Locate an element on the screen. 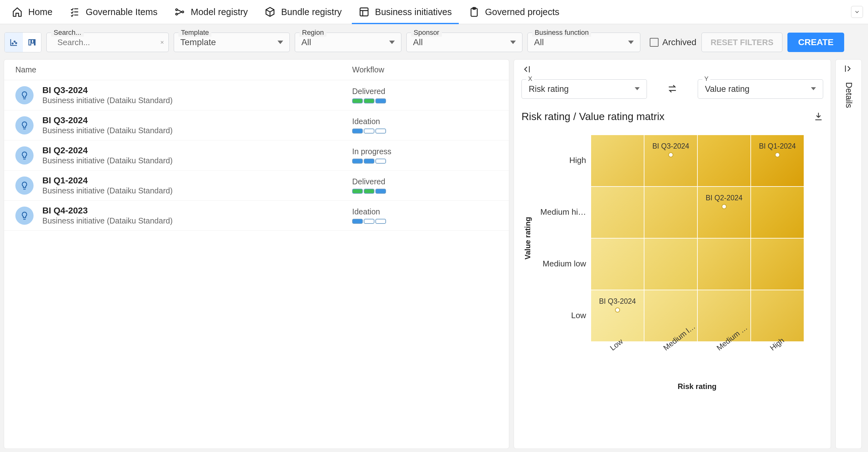 This screenshot has width=868, height=452. list-item: BI Q4-2023 Business initiative (Dataiku … is located at coordinates (256, 216).